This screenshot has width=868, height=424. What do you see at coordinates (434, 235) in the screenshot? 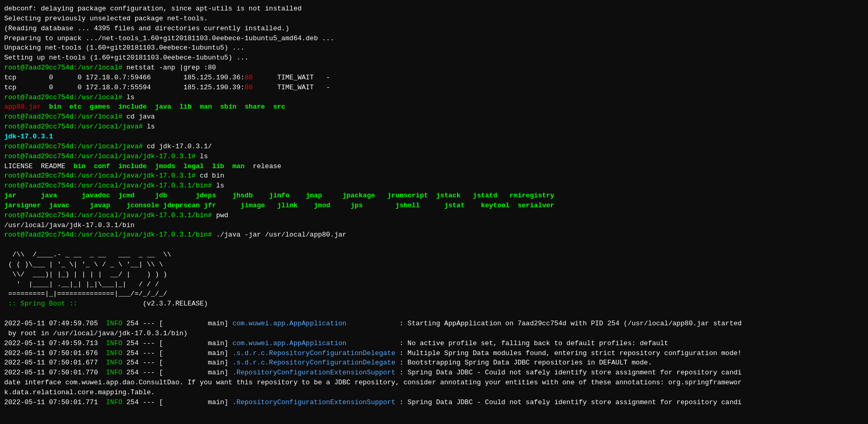
I see `terminal-line-24: root@7aad29cc754d:/usr/local/java/jdk-17…` at bounding box center [434, 235].